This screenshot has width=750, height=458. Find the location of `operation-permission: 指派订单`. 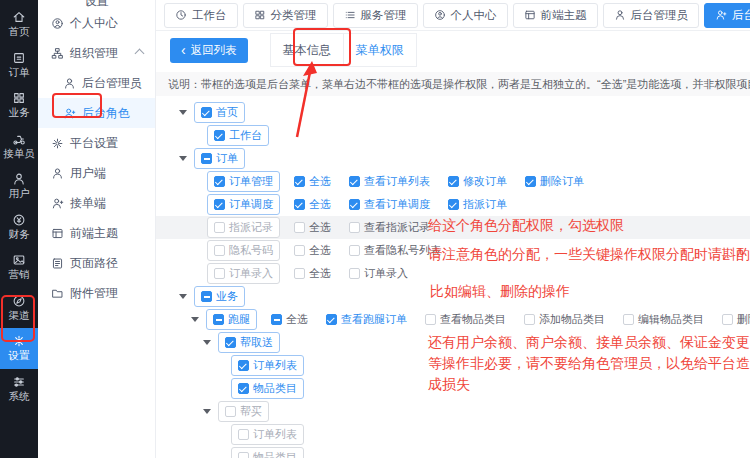

operation-permission: 指派订单 is located at coordinates (478, 204).